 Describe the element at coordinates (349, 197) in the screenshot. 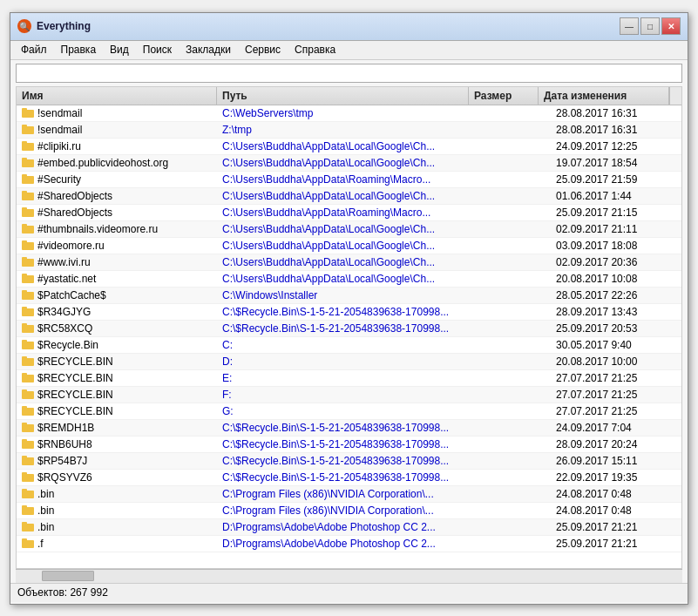

I see `table-row: #SharedObjectsC:\Users\Buddha\AppData\Lo…` at that location.